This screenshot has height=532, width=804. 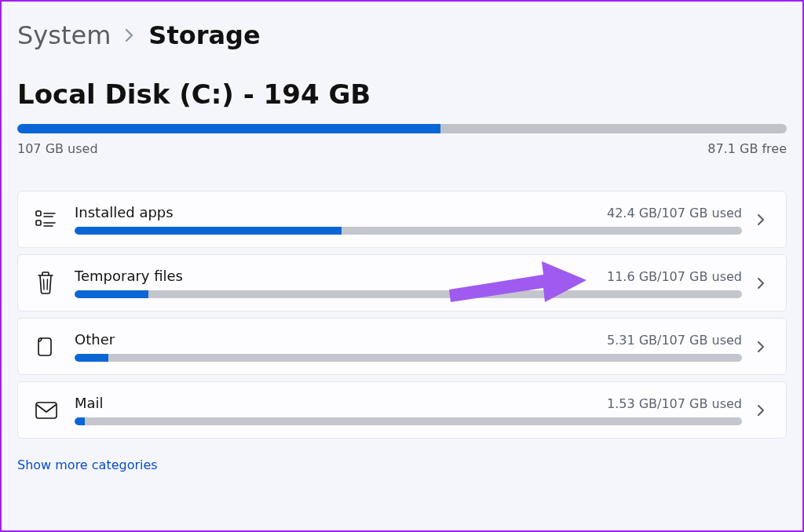 I want to click on category-label: Temporary files, so click(x=129, y=276).